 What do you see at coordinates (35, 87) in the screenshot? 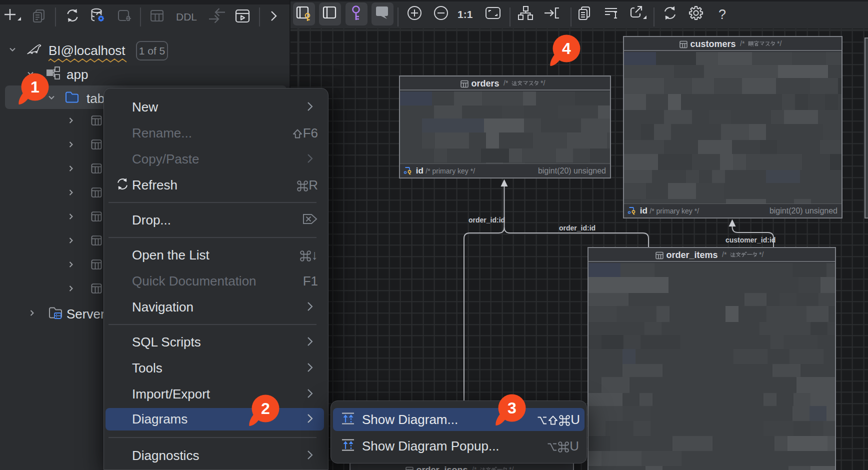
I see `svg-text: 1` at bounding box center [35, 87].